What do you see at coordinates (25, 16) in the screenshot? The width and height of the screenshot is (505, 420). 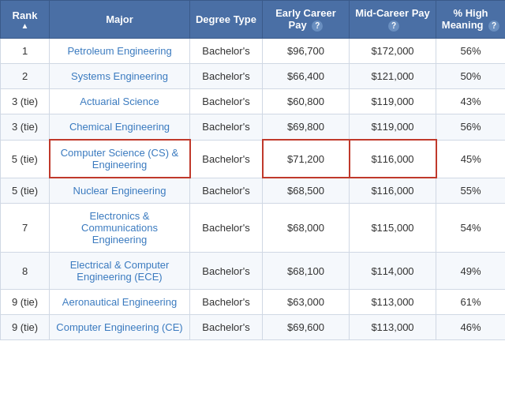 I see `rank-label: Rank` at bounding box center [25, 16].